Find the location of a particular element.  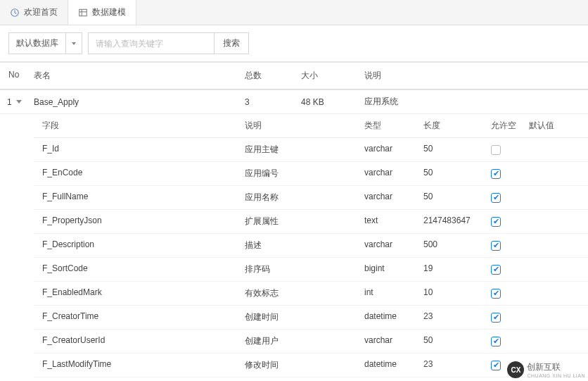

field-name: F_Id is located at coordinates (139, 149).